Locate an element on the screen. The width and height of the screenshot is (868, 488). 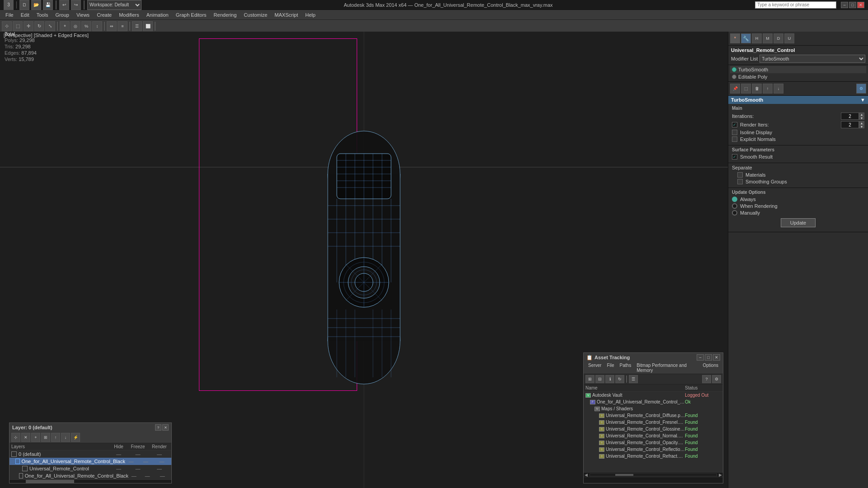
hierarchy-icon: H is located at coordinates (757, 38).